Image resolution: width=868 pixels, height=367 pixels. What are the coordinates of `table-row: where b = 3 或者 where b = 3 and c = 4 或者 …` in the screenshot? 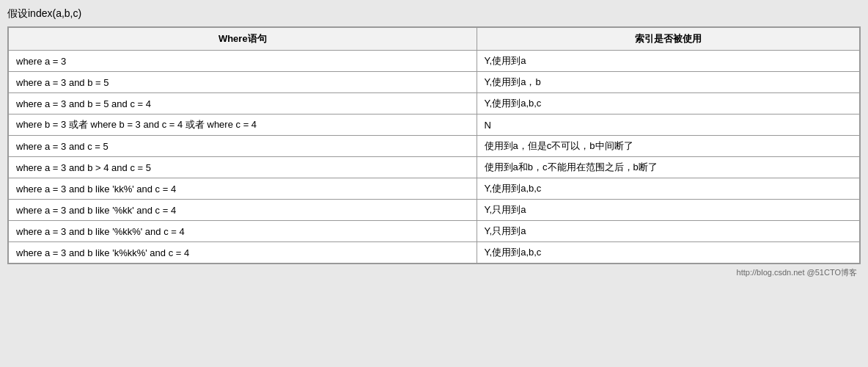 It's located at (434, 125).